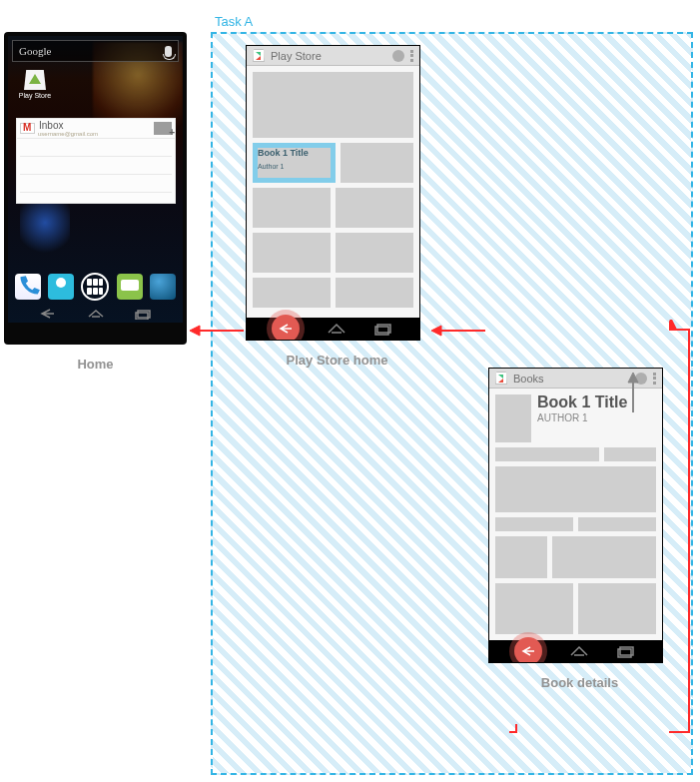 The width and height of the screenshot is (700, 782). Describe the element at coordinates (96, 126) in the screenshot. I see `widget-title: Inbox` at that location.